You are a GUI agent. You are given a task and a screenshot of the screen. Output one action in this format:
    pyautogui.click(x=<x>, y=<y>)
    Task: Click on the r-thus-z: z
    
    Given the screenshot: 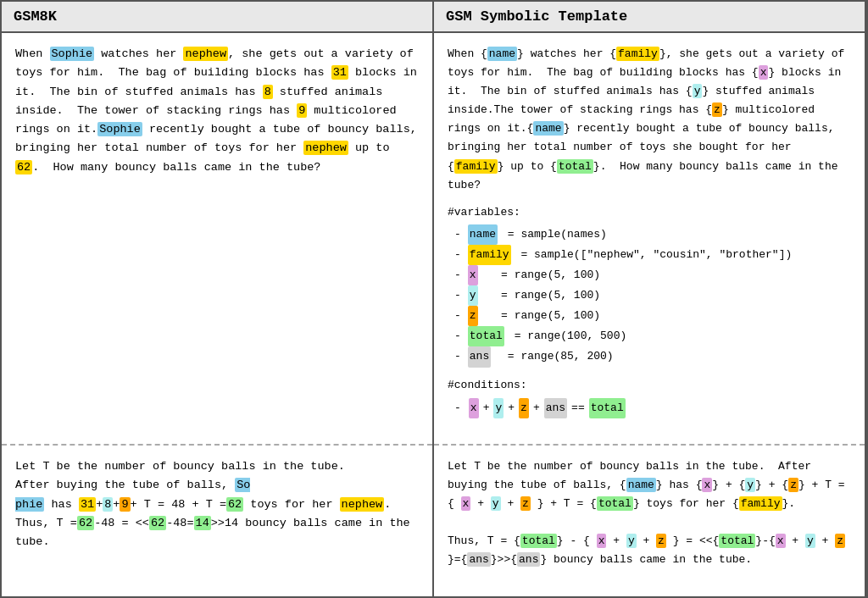 What is the action you would take?
    pyautogui.click(x=661, y=540)
    